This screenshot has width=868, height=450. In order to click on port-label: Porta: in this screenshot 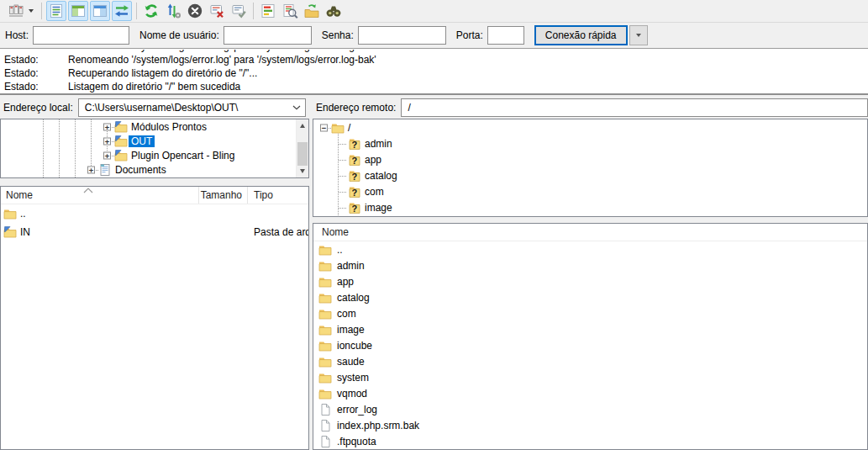, I will do `click(470, 35)`.